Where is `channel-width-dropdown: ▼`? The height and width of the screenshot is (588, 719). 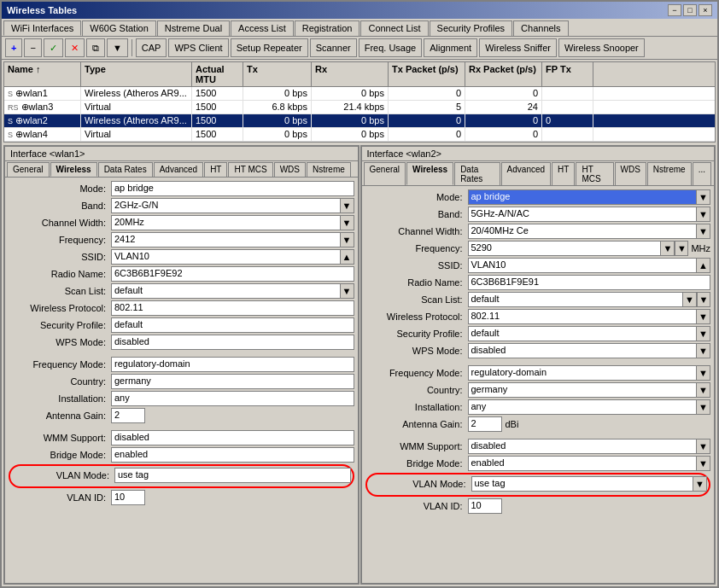
channel-width-dropdown: ▼ is located at coordinates (348, 223).